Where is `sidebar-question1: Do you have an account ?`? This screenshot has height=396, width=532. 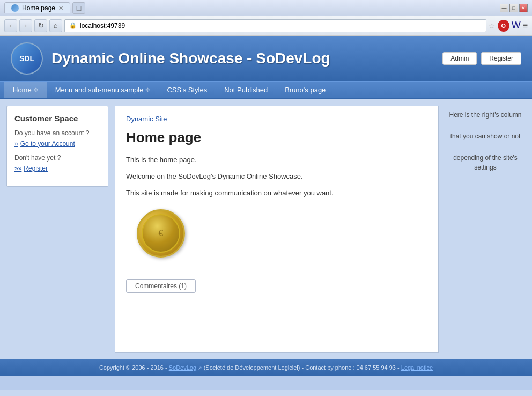 sidebar-question1: Do you have an account ? is located at coordinates (57, 133).